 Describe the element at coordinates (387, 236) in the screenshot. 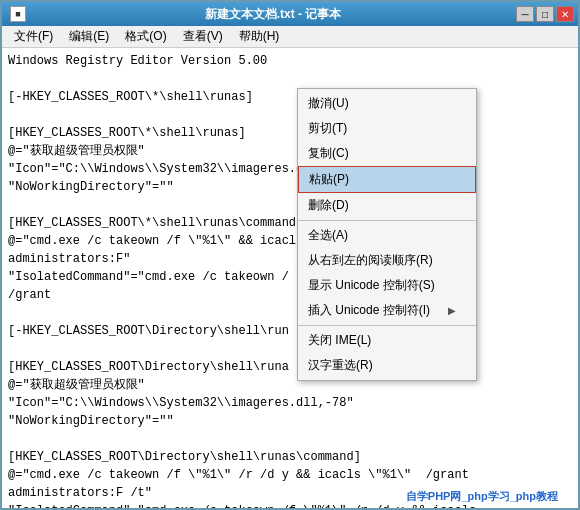

I see `ctx-select-all: 全选(A)` at that location.